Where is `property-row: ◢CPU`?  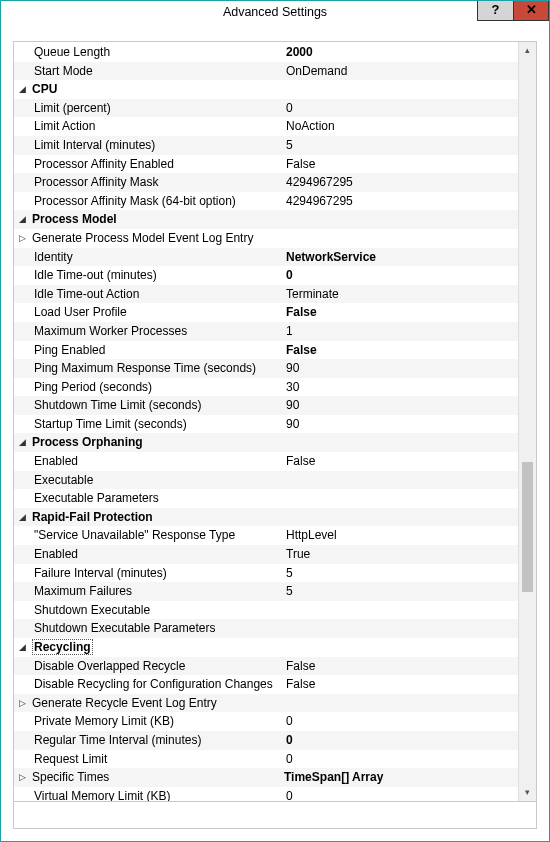 property-row: ◢CPU is located at coordinates (266, 90).